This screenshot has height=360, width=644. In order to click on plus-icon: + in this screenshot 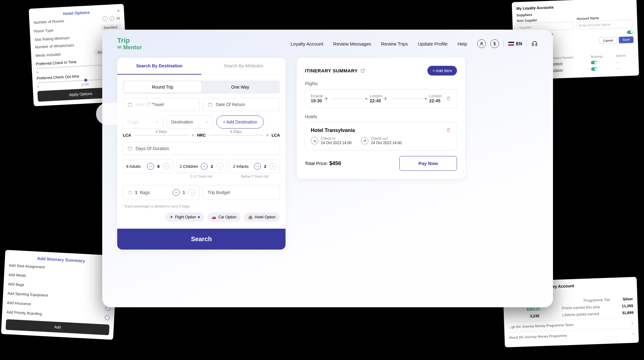, I will do `click(112, 19)`.